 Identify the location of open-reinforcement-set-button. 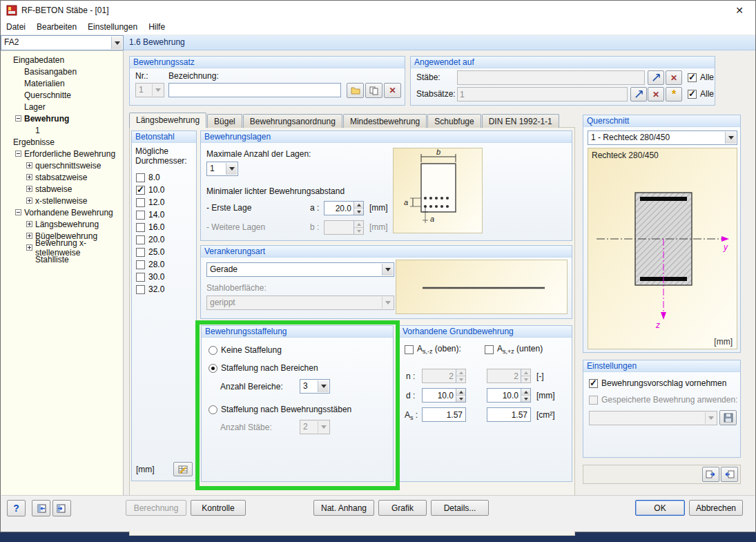
(355, 90).